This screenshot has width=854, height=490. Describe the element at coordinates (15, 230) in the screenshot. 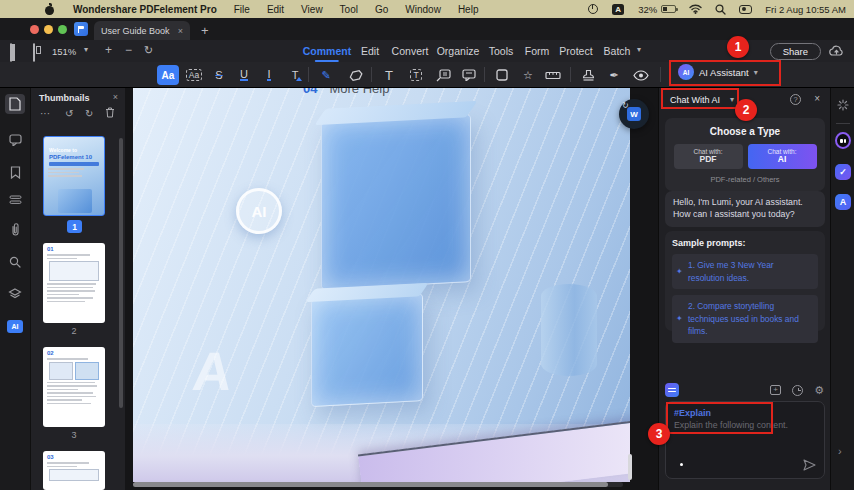

I see `attachment-panel-tab` at that location.